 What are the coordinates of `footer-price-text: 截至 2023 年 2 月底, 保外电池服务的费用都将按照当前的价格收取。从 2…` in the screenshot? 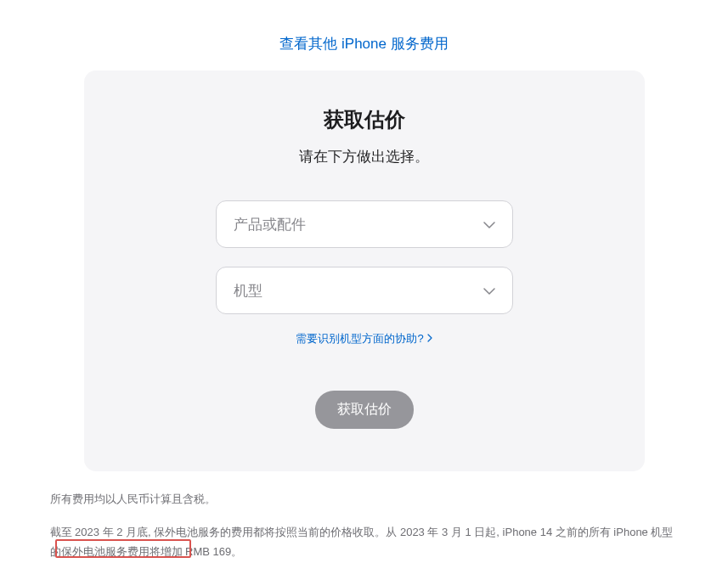 It's located at (362, 542).